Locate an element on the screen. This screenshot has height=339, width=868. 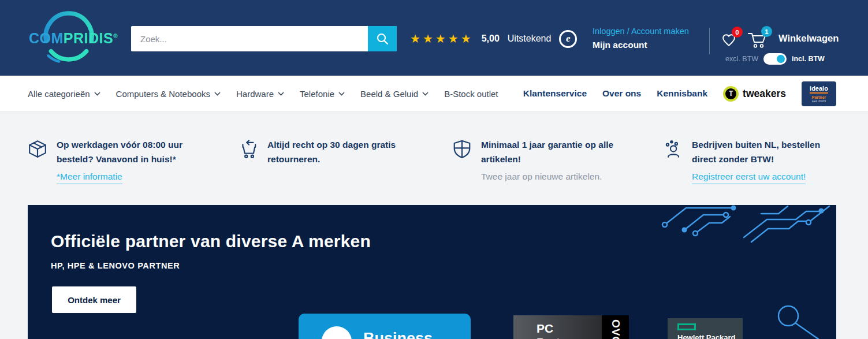
hp-partner-card: Business is located at coordinates (385, 326).